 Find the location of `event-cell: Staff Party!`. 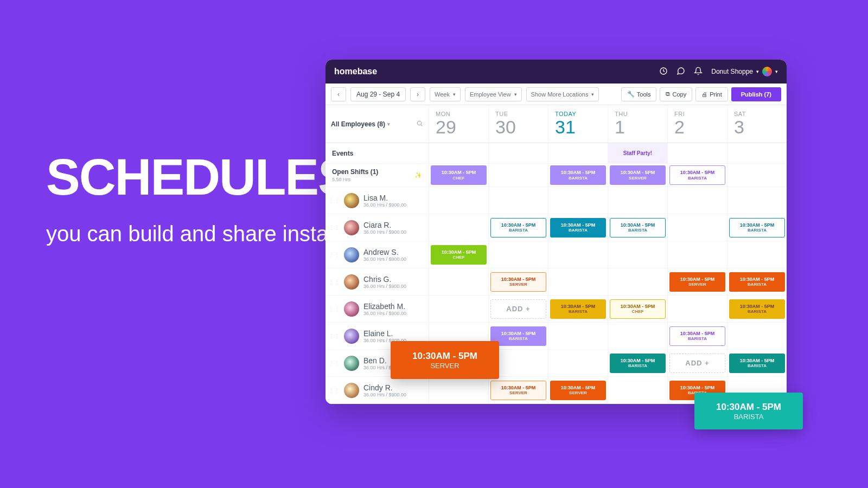

event-cell: Staff Party! is located at coordinates (637, 153).